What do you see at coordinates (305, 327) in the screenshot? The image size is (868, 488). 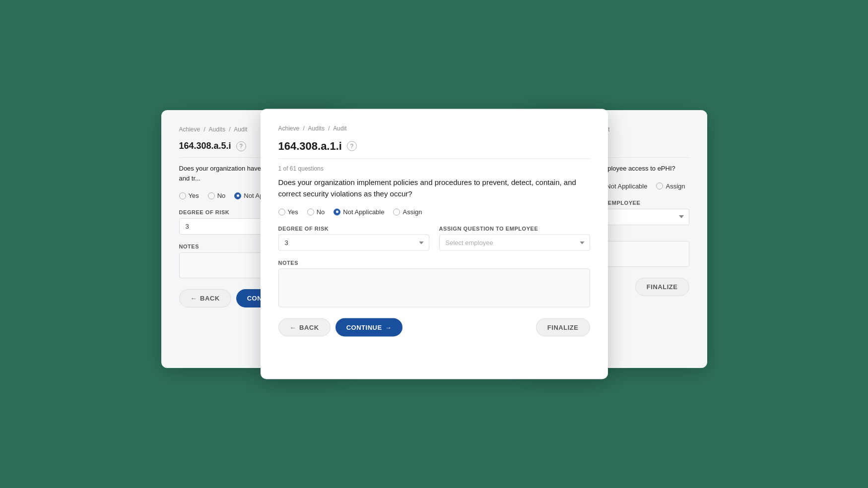 I see `center-back-button: BACK` at bounding box center [305, 327].